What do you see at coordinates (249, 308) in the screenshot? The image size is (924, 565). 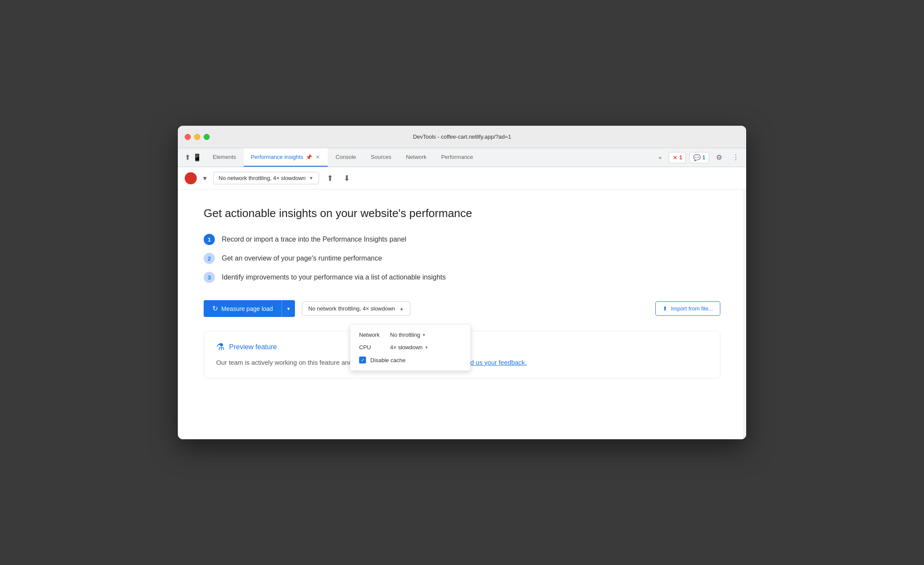 I see `measure-button-group: ↻ Measure page load ▾` at bounding box center [249, 308].